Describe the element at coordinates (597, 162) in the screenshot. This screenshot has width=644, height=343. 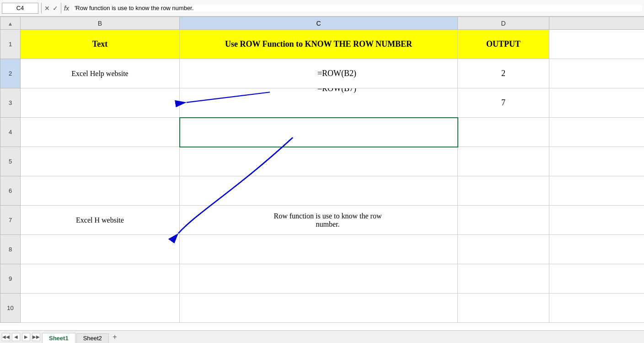
I see `cell-e5` at that location.